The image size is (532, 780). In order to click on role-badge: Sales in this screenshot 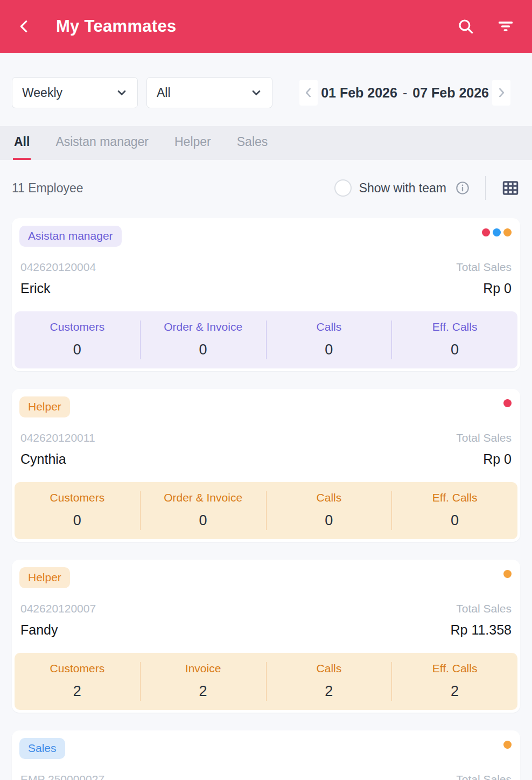, I will do `click(42, 749)`.